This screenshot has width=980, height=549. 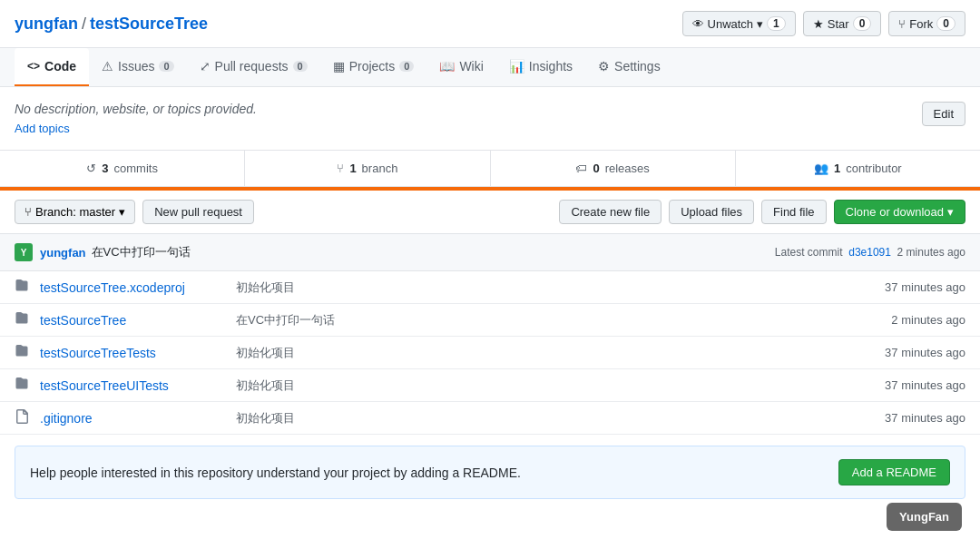 What do you see at coordinates (24, 252) in the screenshot?
I see `commit-avatar: Y` at bounding box center [24, 252].